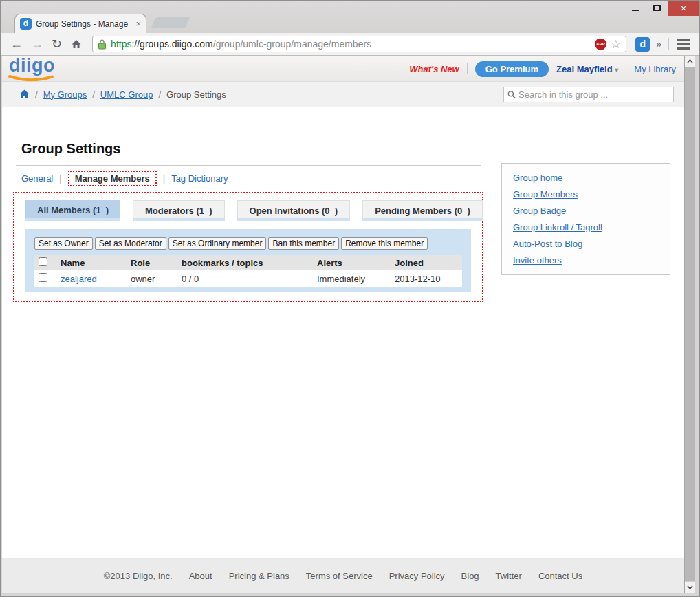 Image resolution: width=700 pixels, height=597 pixels. Describe the element at coordinates (245, 279) in the screenshot. I see `member-bookmarks-topics: 0 / 0` at that location.